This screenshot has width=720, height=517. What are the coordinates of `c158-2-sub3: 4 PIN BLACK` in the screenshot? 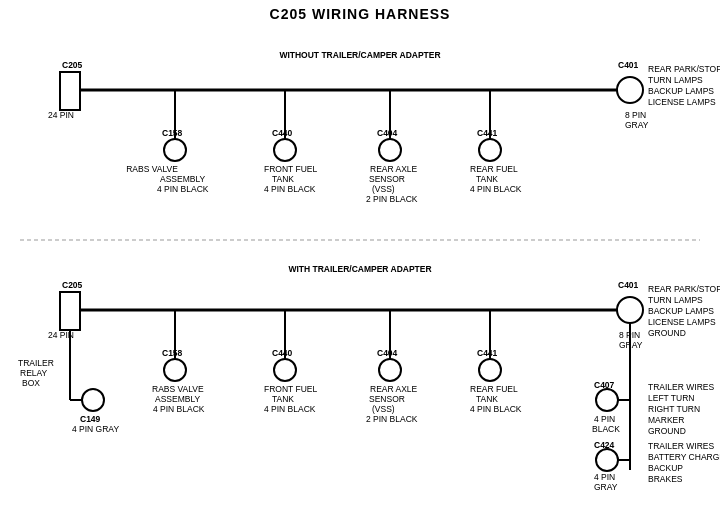 It's located at (179, 409).